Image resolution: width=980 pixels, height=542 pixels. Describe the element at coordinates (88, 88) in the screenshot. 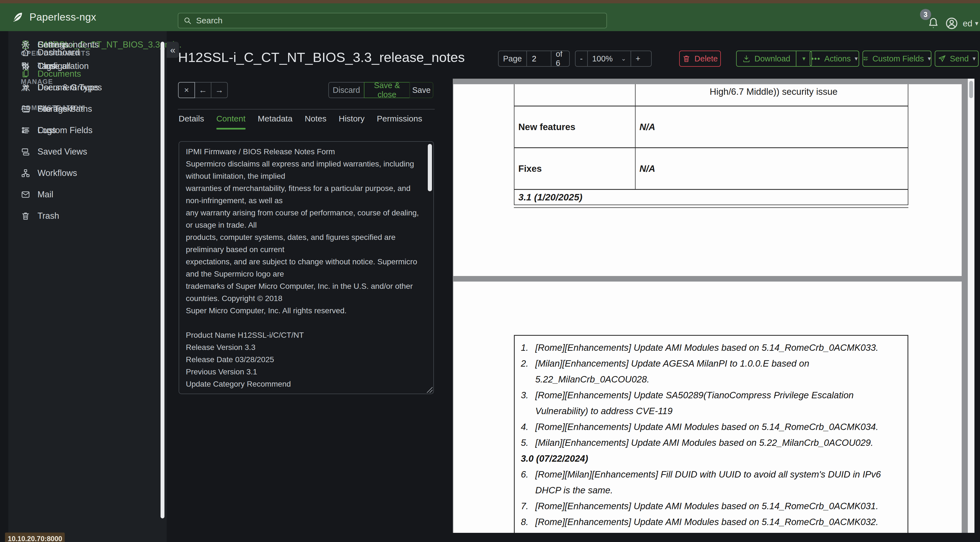

I see `sidebar-item-users-groups: Users & Groups` at that location.